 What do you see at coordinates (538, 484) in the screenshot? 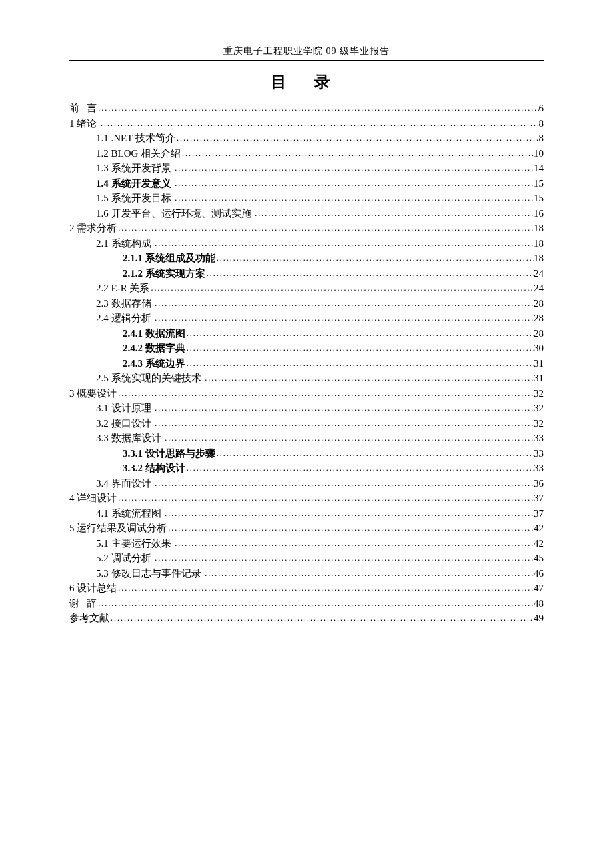
I see `toc-entry-page: 36` at bounding box center [538, 484].